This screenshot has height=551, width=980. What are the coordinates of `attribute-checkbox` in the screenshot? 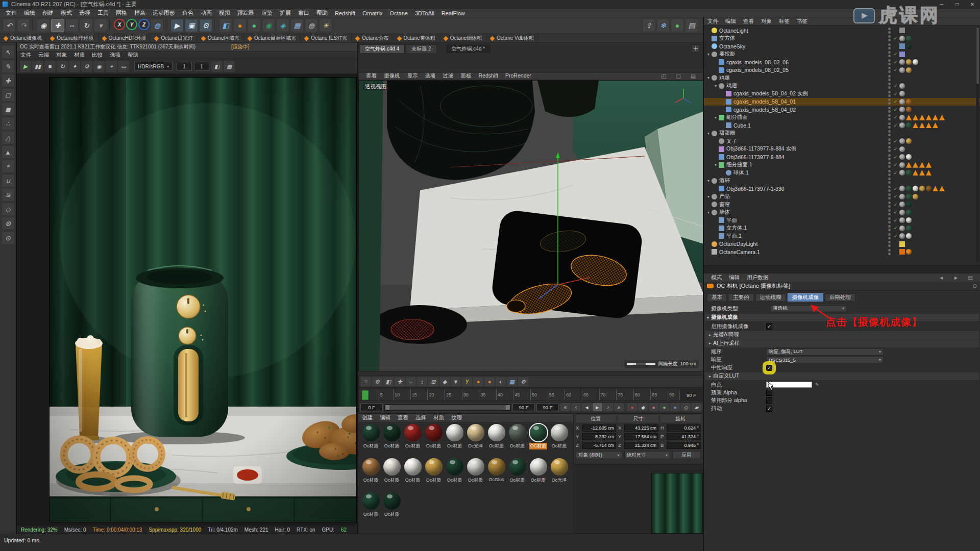 It's located at (769, 393).